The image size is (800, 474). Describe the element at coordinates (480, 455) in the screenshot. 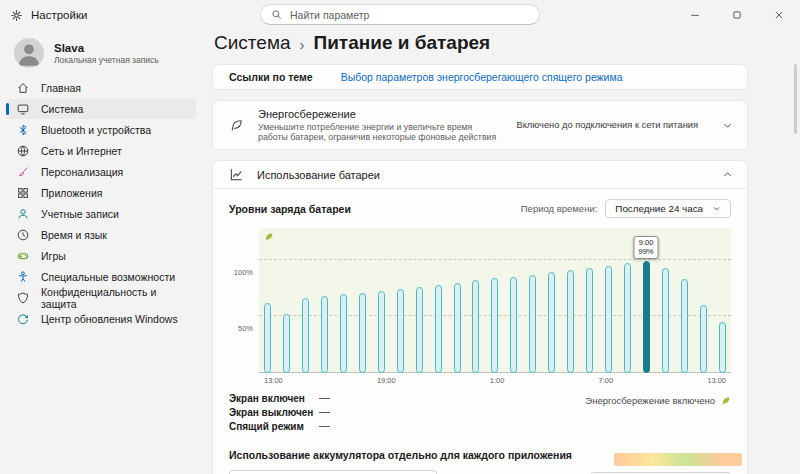

I see `per-app-usage-title: Использование аккумулятора отдельно для …` at that location.